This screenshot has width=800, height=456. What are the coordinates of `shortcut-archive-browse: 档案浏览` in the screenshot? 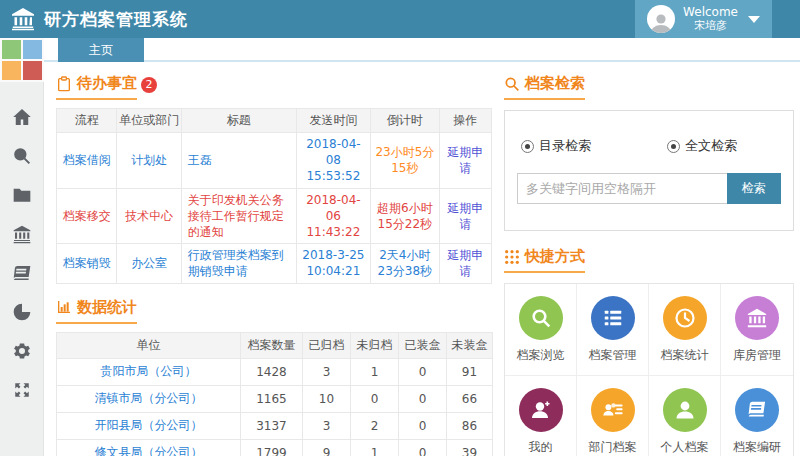 It's located at (541, 330).